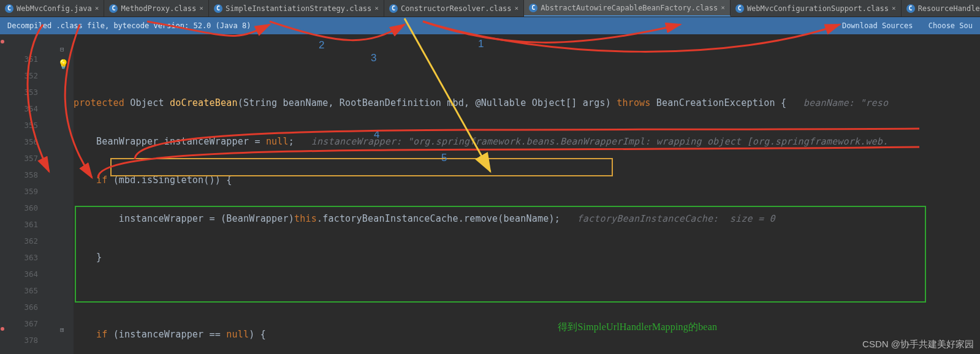  I want to click on keyword: this, so click(305, 219).